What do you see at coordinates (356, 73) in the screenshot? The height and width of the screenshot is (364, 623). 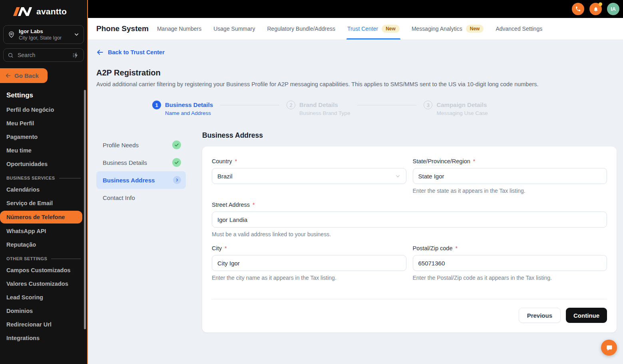 I see `a2p-registration-title: A2P Registration` at bounding box center [356, 73].